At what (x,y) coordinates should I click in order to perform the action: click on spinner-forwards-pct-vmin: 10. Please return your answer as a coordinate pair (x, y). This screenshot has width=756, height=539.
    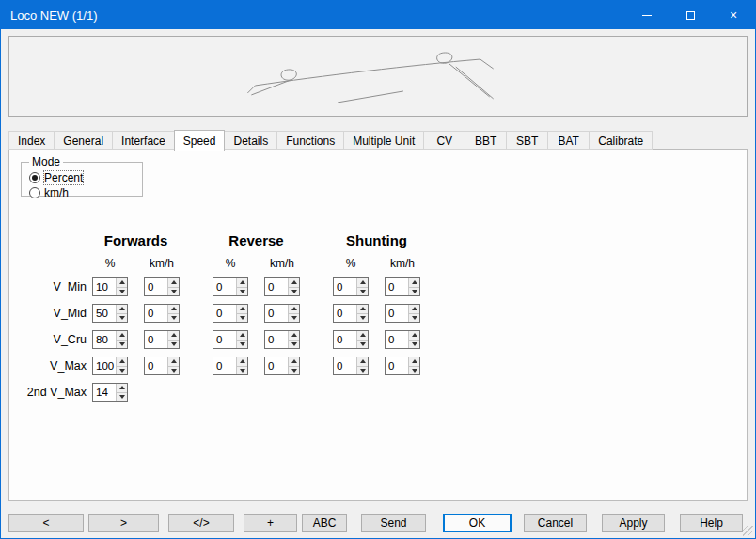
    Looking at the image, I should click on (110, 287).